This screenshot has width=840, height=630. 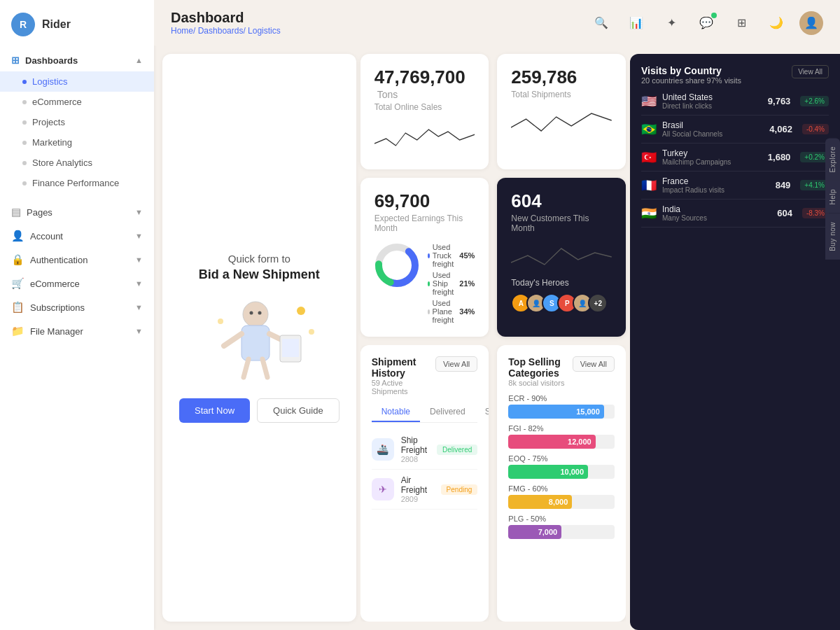 I want to click on settings-icon-btn: ✦, so click(x=671, y=23).